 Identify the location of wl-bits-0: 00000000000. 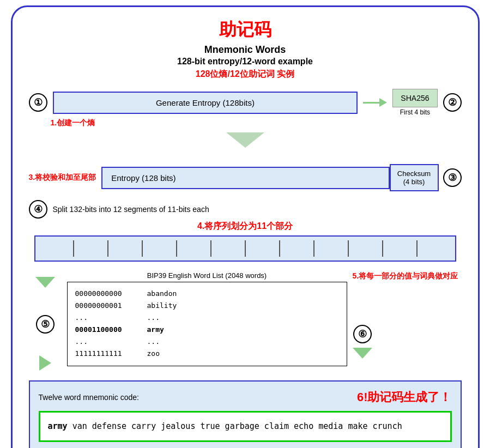
(108, 294).